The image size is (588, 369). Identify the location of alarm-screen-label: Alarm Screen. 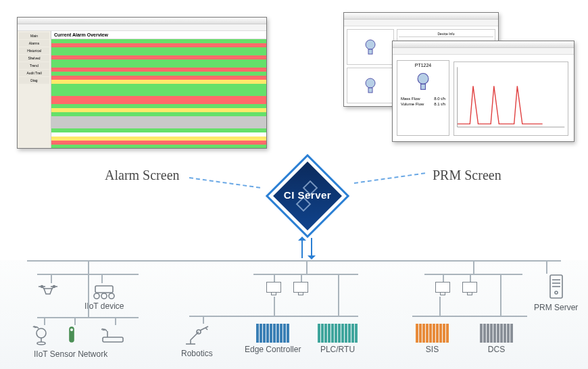
(142, 176).